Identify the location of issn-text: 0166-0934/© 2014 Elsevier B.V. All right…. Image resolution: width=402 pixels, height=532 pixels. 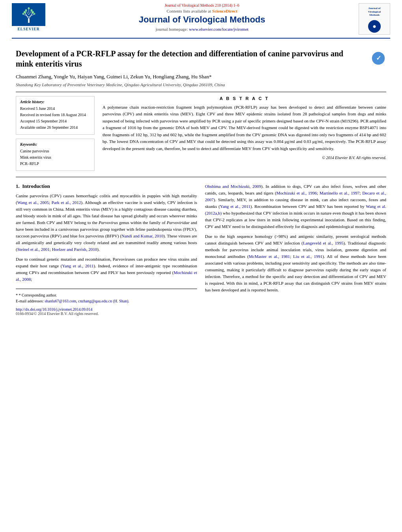
(106, 313).